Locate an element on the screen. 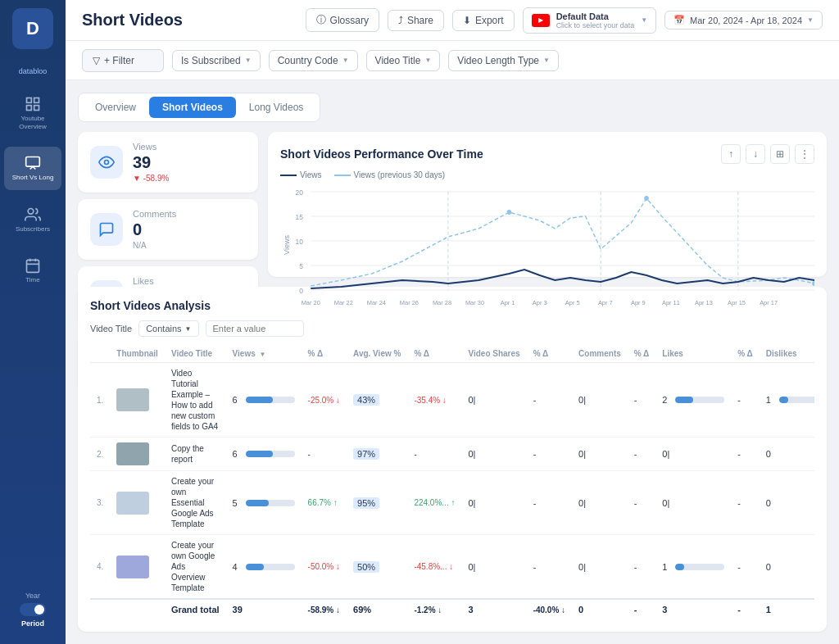 This screenshot has width=839, height=644. row-comments-delta: - is located at coordinates (642, 567).